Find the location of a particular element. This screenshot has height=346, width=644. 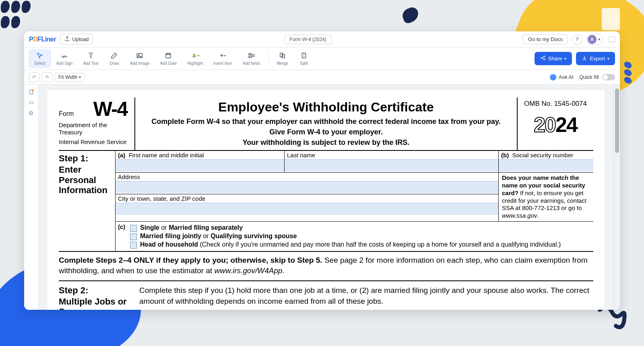

last-name-input is located at coordinates (391, 165).